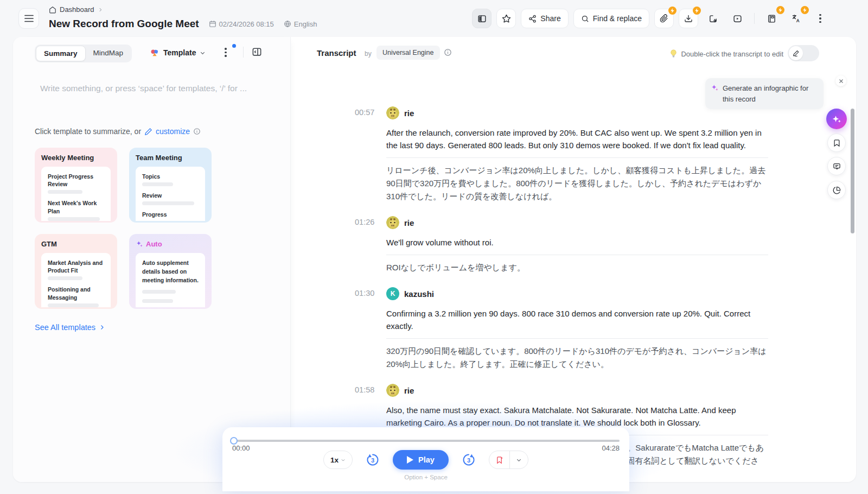 The width and height of the screenshot is (868, 494). What do you see at coordinates (837, 190) in the screenshot?
I see `analytics-button` at bounding box center [837, 190].